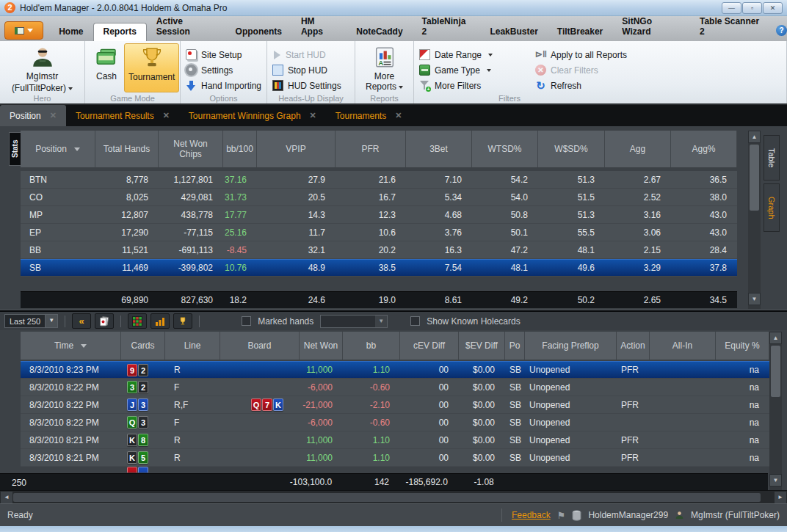  I want to click on stats-row-bb: BB11,521-691,113-8.4532.120.216.347.248.…, so click(379, 250).